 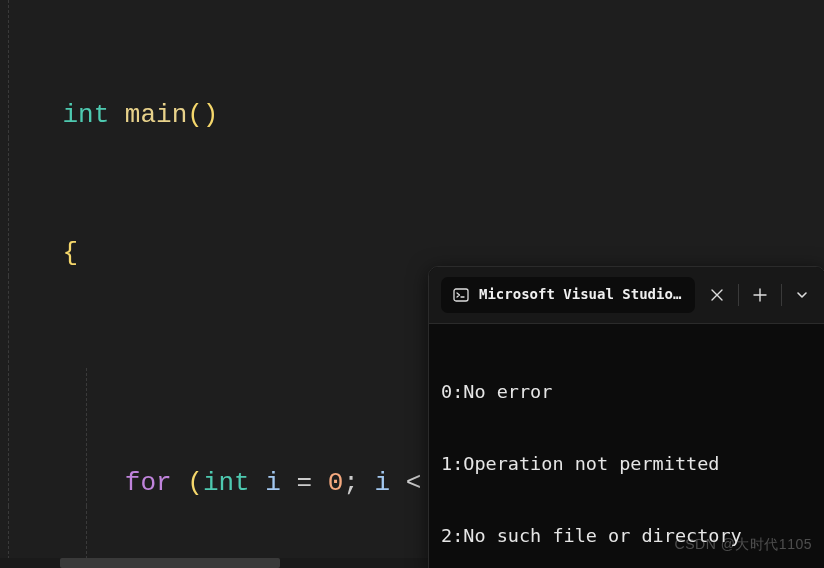 I want to click on brace-open: {, so click(x=70, y=253).